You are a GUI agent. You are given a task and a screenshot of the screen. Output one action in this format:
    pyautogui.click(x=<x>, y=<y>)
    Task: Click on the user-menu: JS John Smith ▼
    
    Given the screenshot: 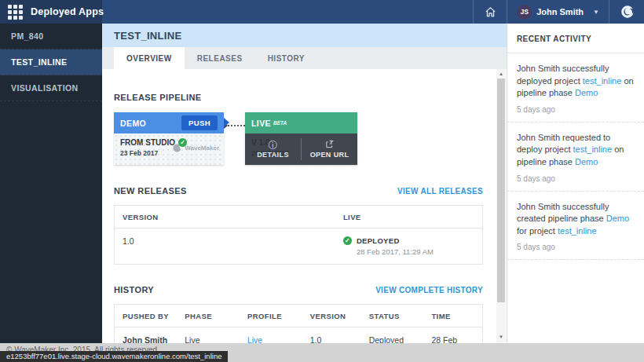 What is the action you would take?
    pyautogui.click(x=558, y=13)
    